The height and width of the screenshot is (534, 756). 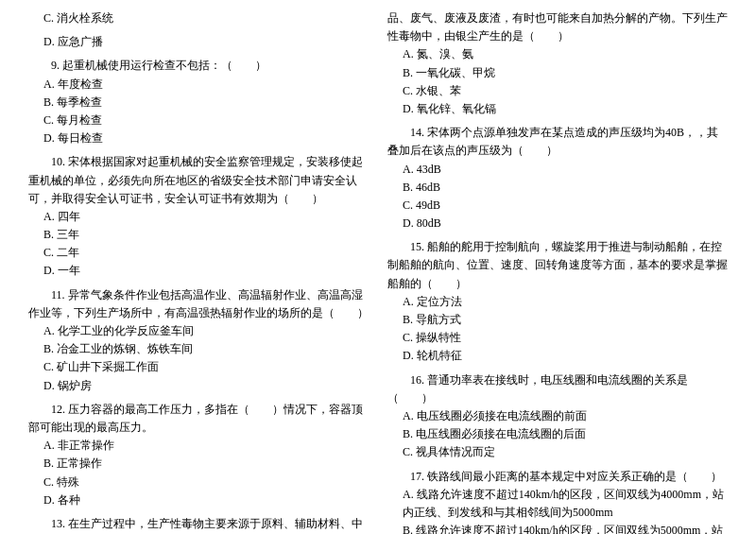 I want to click on q13-cont-text: 品、废气、废液及废渣，有时也可能来自加热分解的产物。下列生产性毒物中，由银尘产生…, so click(x=558, y=27).